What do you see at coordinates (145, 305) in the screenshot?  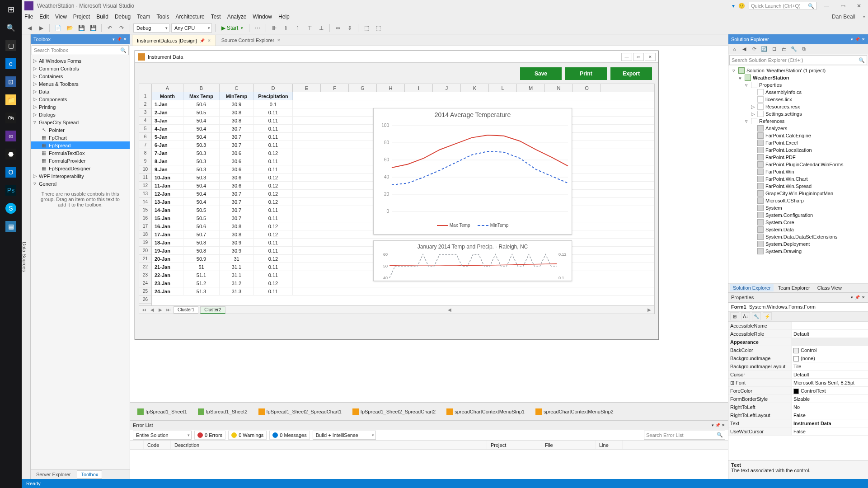 I see `row-header: 27` at bounding box center [145, 305].